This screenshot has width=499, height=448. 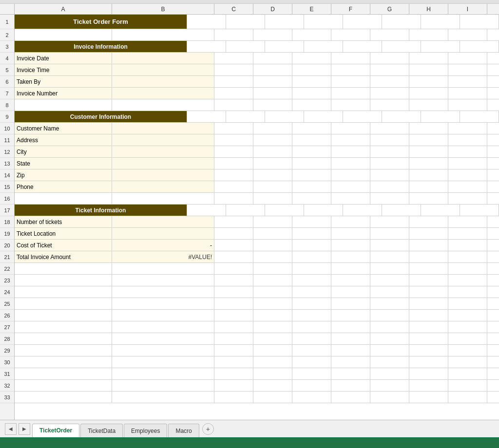 I want to click on cell-4i, so click(x=468, y=58).